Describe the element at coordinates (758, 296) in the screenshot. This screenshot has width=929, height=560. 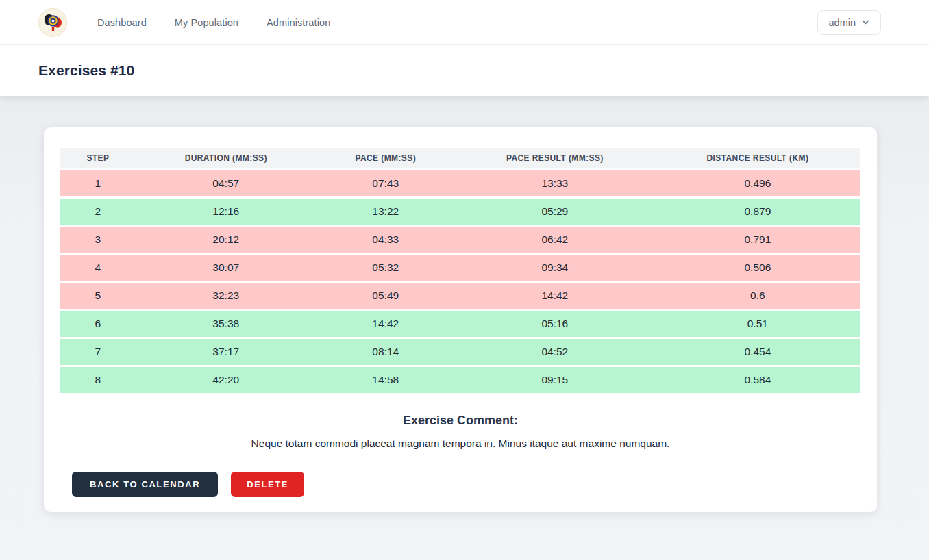
I see `cell-distance-result: 0.6` at that location.